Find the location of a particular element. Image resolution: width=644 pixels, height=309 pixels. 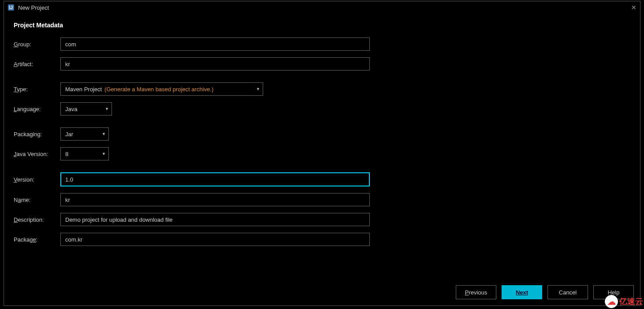

version-input is located at coordinates (215, 179).